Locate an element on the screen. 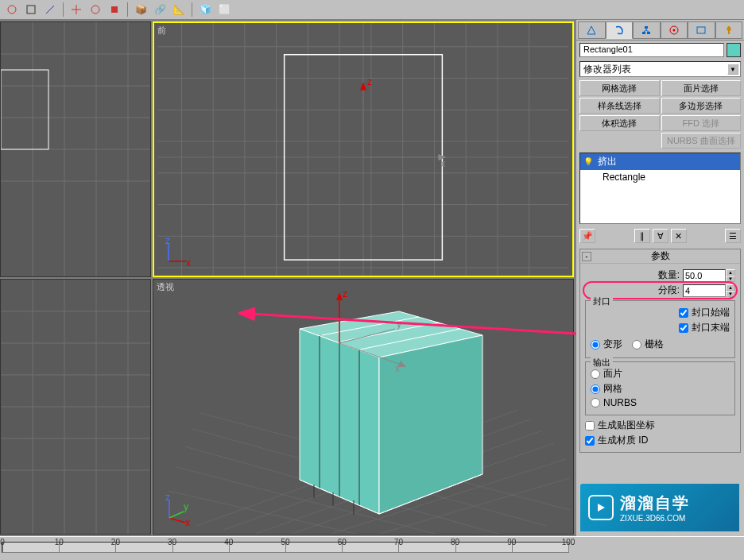 This screenshot has width=744, height=560. rollout-header: - 参数 is located at coordinates (660, 257).